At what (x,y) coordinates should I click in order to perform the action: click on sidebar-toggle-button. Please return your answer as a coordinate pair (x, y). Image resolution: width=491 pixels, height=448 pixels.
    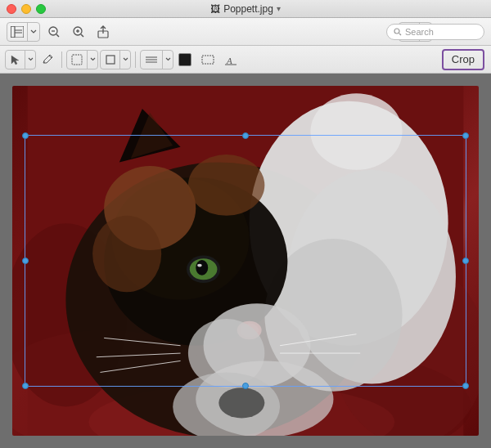
    Looking at the image, I should click on (18, 32).